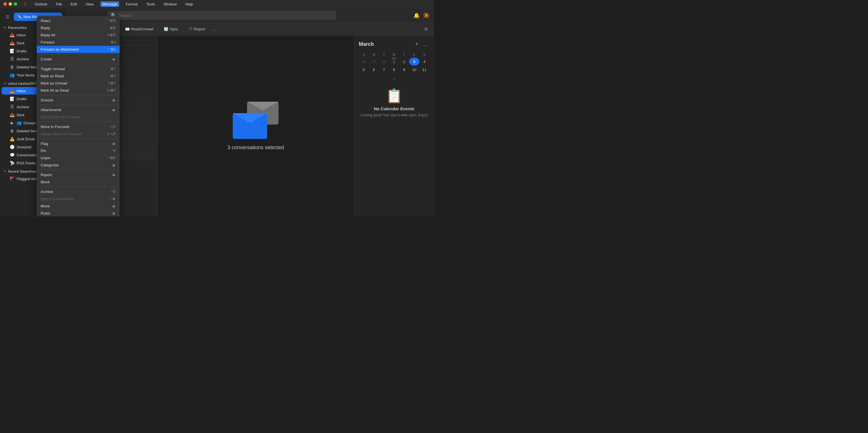 Image resolution: width=868 pixels, height=433 pixels. I want to click on selected-count-label: 3 conversations selected, so click(256, 148).